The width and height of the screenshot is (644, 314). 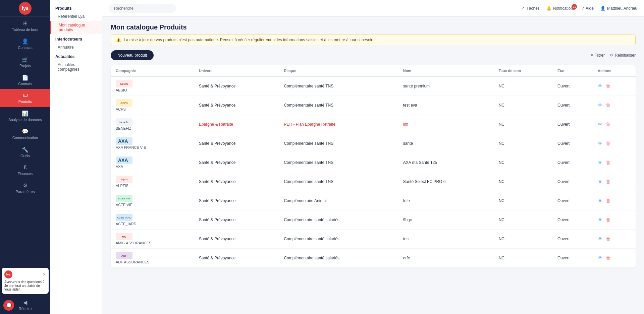 I want to click on row-2-nom: lim, so click(x=446, y=125).